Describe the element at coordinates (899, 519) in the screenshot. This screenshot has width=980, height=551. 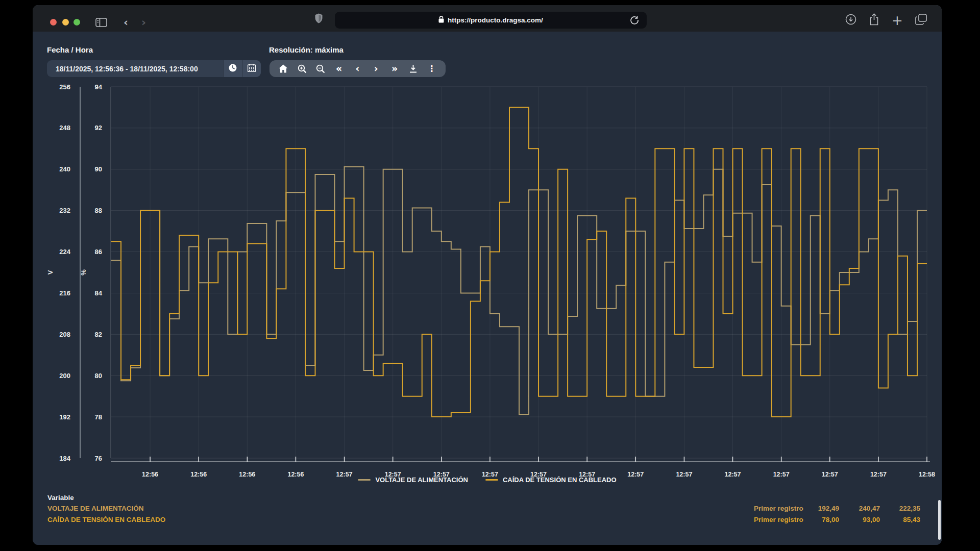
I see `row-value-avg: 85,43` at that location.